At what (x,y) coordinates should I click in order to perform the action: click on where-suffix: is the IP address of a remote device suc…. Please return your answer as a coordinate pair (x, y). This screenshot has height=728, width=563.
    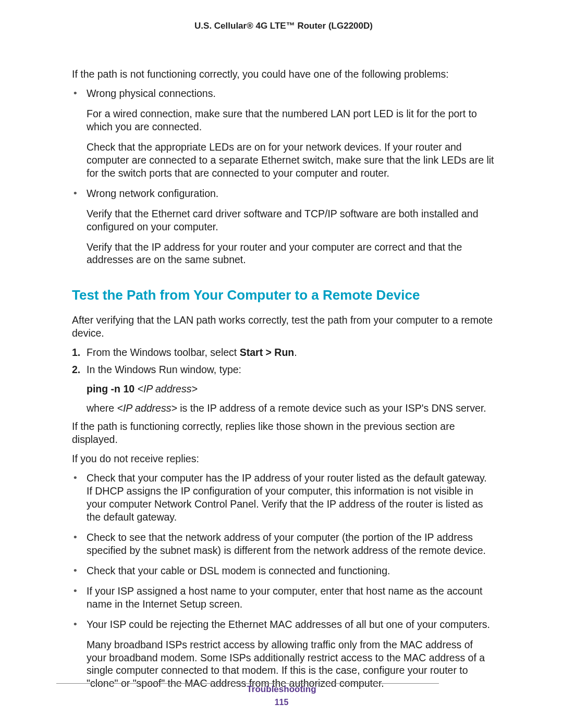
    Looking at the image, I should click on (332, 408).